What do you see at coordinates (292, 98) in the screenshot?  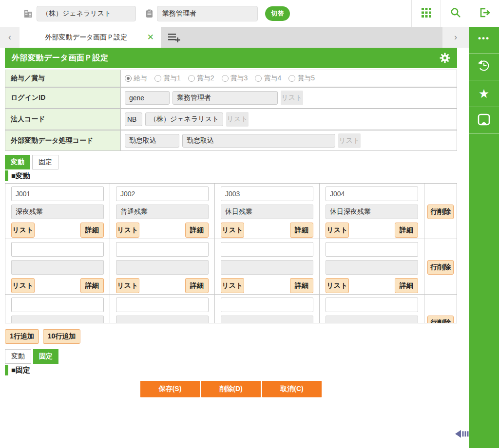 I see `login-id-list-button: リスト` at bounding box center [292, 98].